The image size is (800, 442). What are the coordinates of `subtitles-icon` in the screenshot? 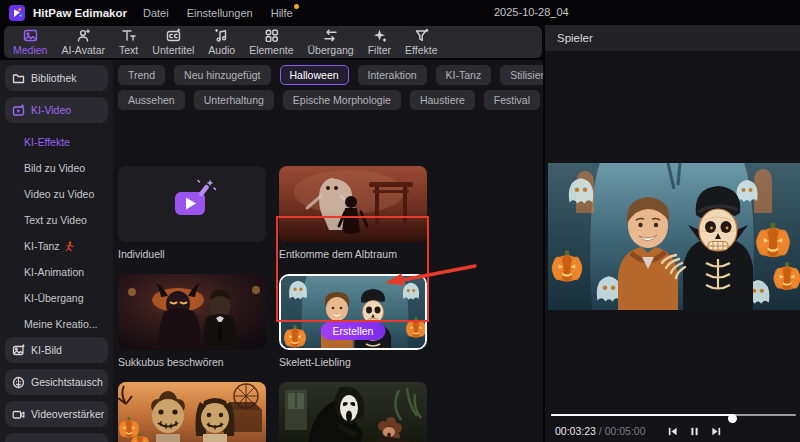 It's located at (174, 36).